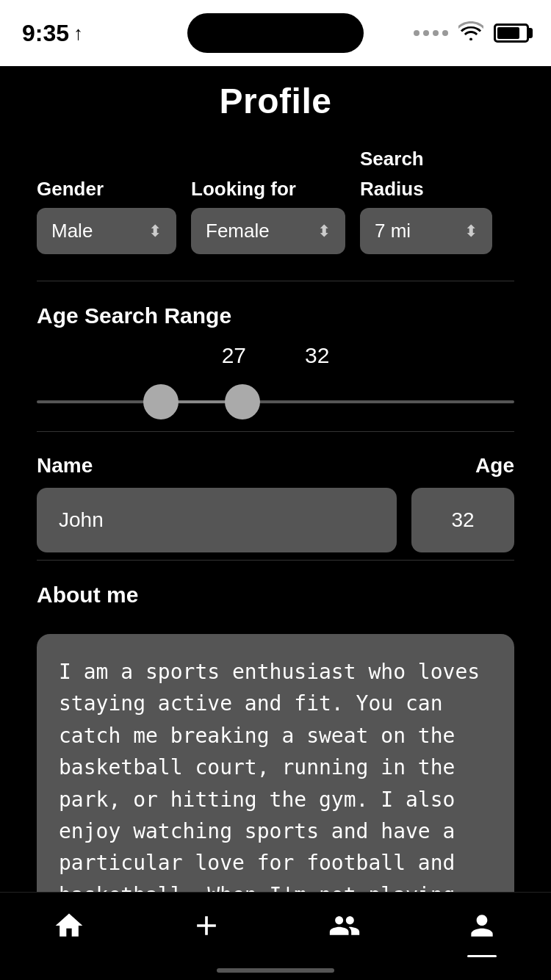 This screenshot has height=980, width=551. What do you see at coordinates (161, 402) in the screenshot?
I see `slider-thumb-min` at bounding box center [161, 402].